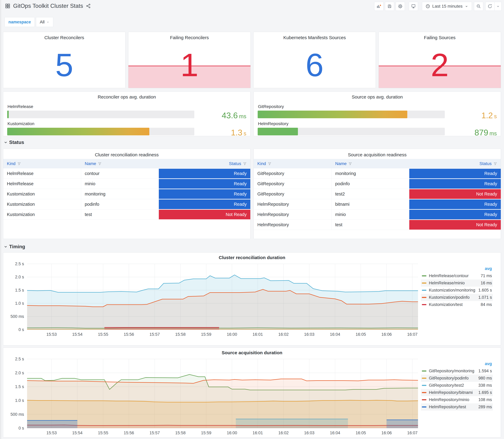 This screenshot has width=504, height=439. I want to click on refresh-interval-dropdown, so click(498, 6).